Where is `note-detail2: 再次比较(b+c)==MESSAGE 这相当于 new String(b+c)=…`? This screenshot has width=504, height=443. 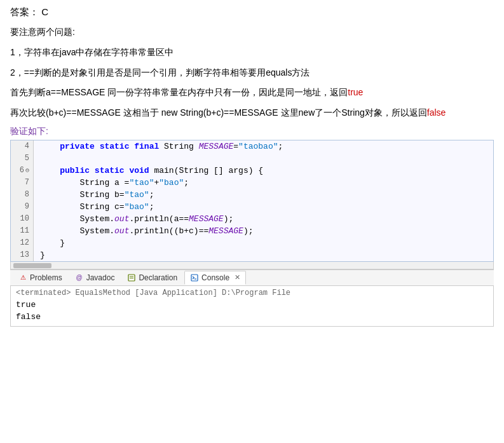 note-detail2: 再次比较(b+c)==MESSAGE 这相当于 new String(b+c)=… is located at coordinates (252, 113).